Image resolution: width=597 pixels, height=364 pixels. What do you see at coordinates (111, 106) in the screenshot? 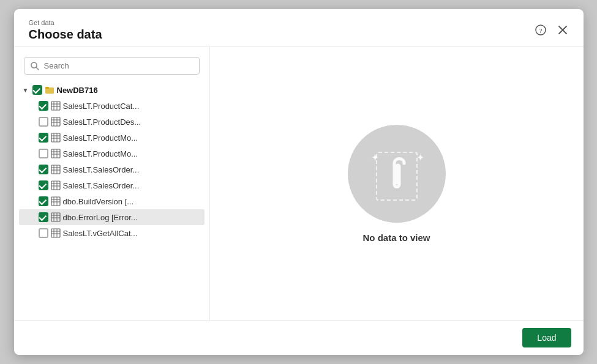
I see `tree-item: SalesLT.ProductCat...` at bounding box center [111, 106].